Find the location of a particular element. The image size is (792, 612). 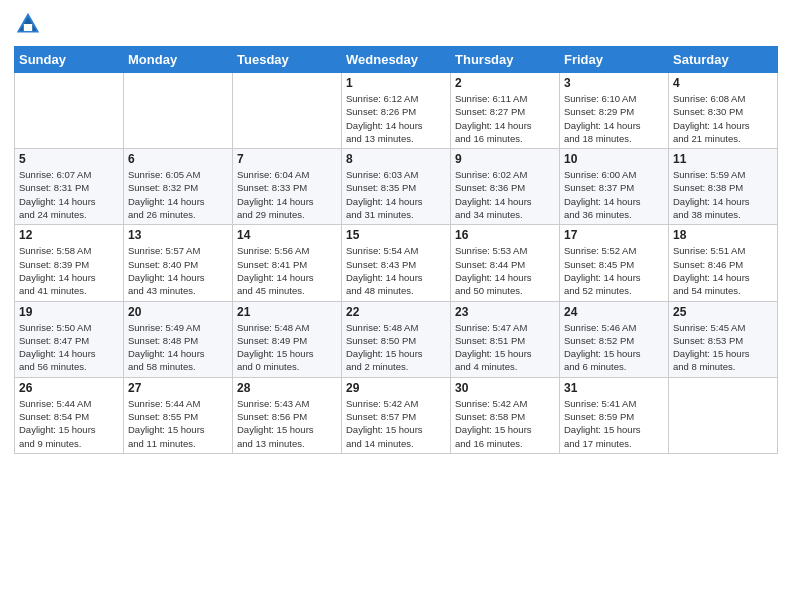

day-cell: 4Sunrise: 6:08 AM Sunset: 8:30 PM Daylig… is located at coordinates (724, 111).